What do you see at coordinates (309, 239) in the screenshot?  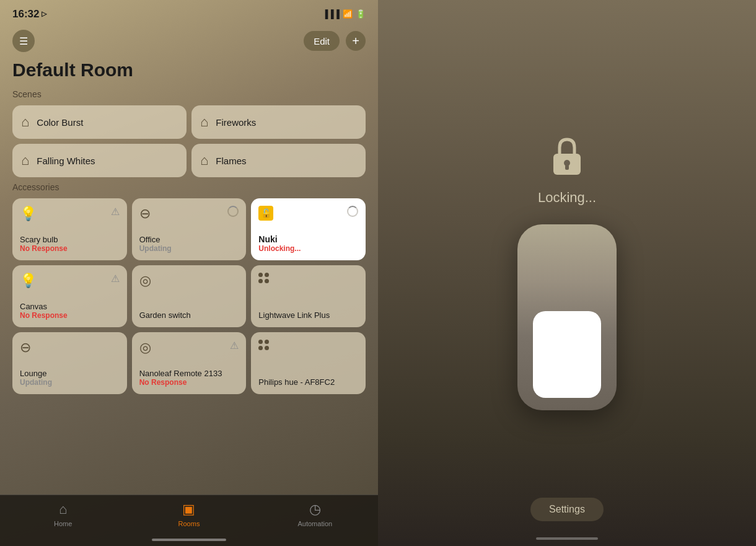 I see `nuki-name: Nuki` at bounding box center [309, 239].